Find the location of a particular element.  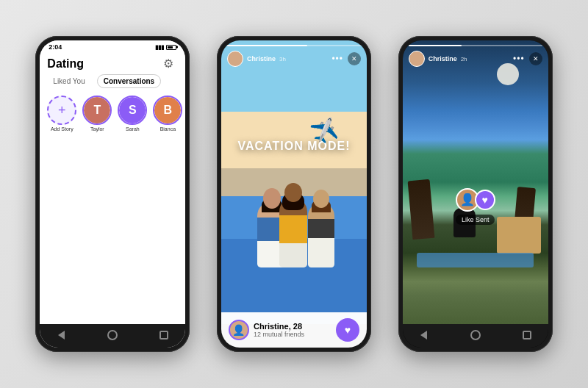

status-bar-1: 2:04 ▮▮▮ is located at coordinates (112, 46).